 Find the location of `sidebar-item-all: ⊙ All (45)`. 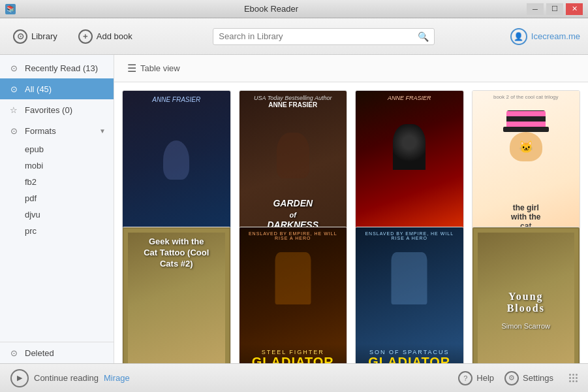

sidebar-item-all: ⊙ All (45) is located at coordinates (57, 89).